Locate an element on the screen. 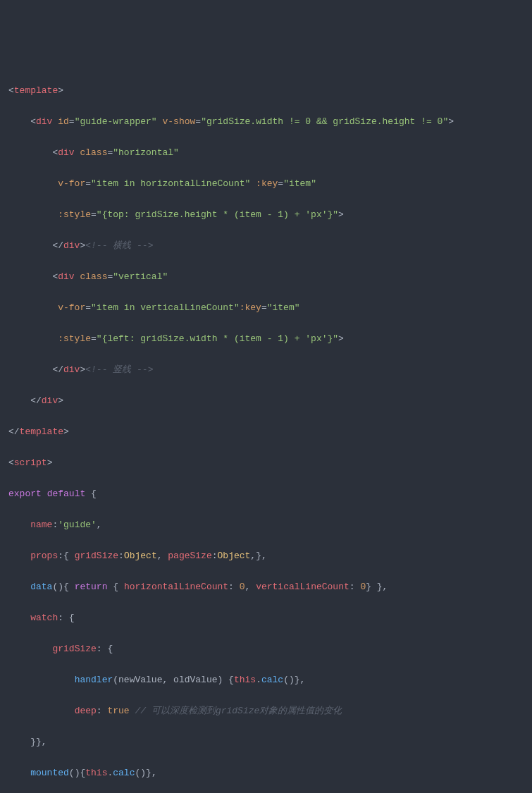  code-line: v-for="item in verticalLineCount":key="i… is located at coordinates (266, 308).